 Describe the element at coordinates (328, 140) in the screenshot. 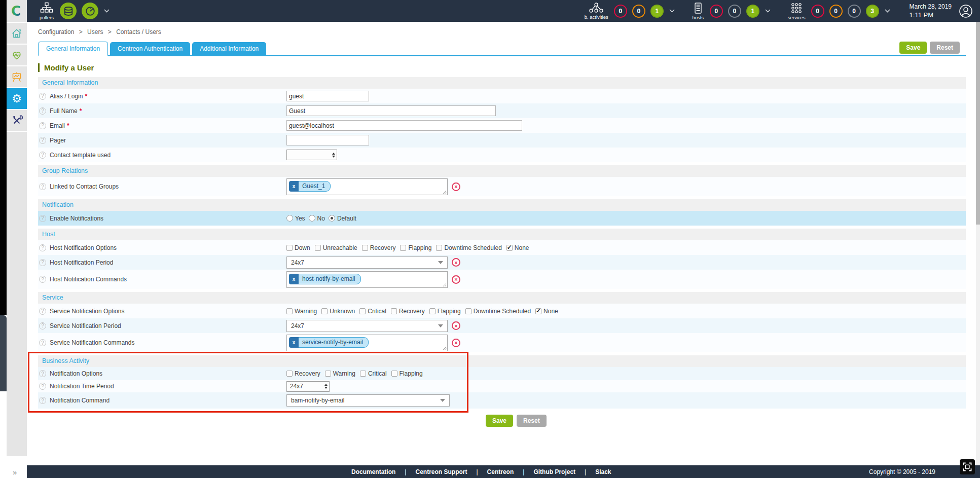

I see `pager-input` at that location.